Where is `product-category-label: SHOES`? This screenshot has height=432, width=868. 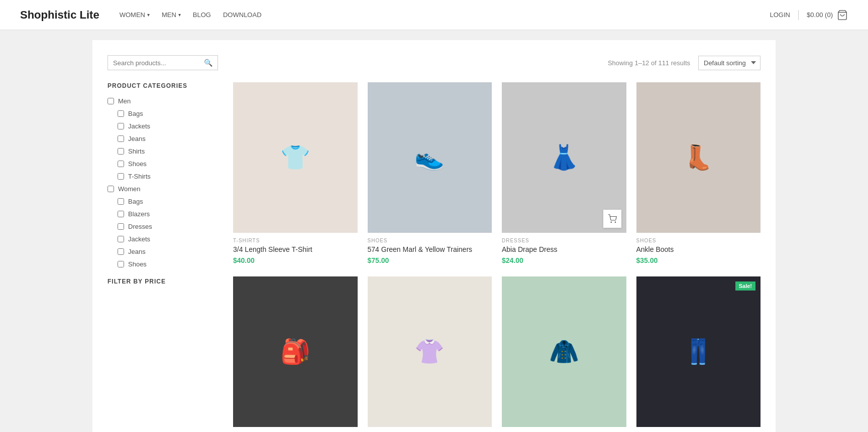 product-category-label: SHOES is located at coordinates (699, 241).